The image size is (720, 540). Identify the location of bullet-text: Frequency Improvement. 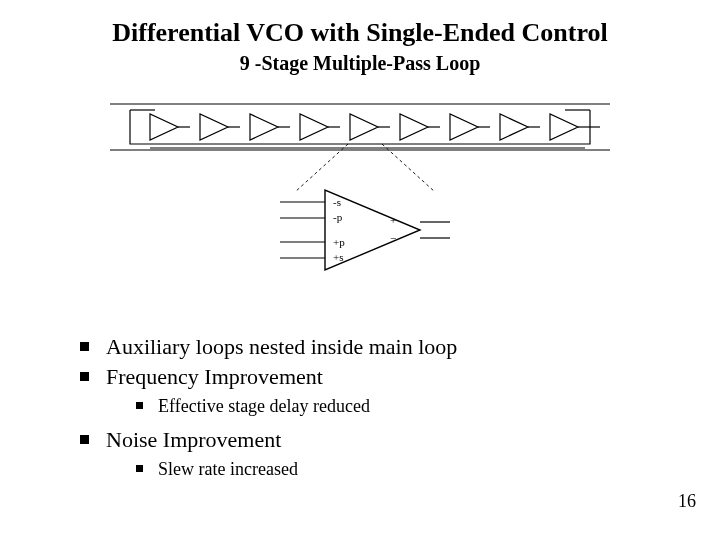
(214, 376).